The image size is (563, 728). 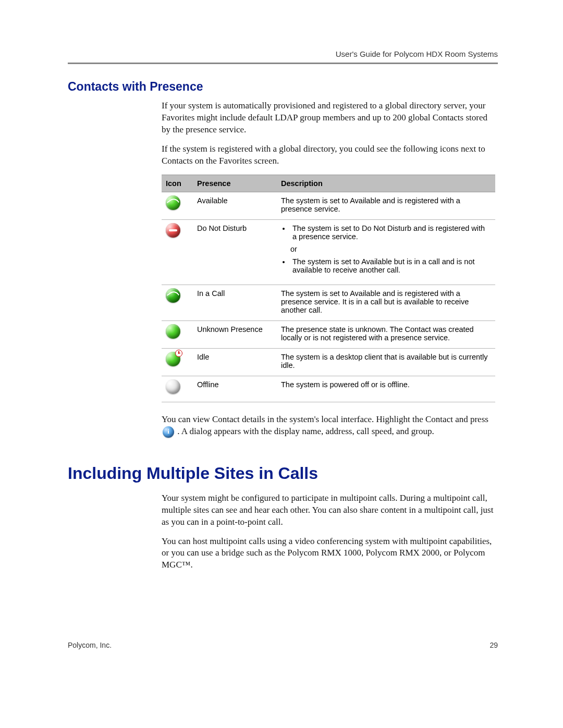 I want to click on cell-presence: Do Not Disturb, so click(x=235, y=252).